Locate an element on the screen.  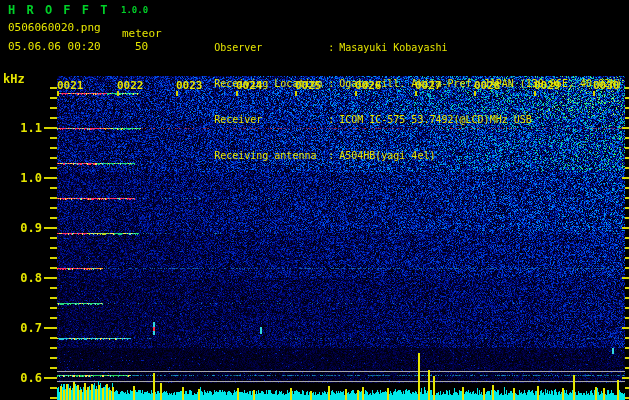
info-row-antenna: Receiving antenna:A504HB(yagi 4el) is located at coordinates (400, 144).